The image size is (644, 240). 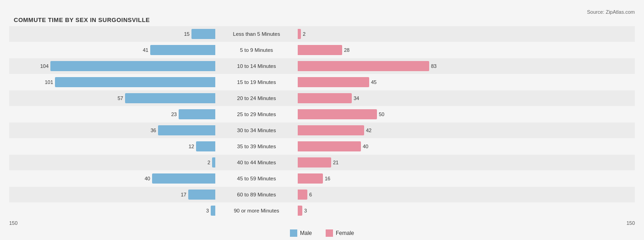 What do you see at coordinates (112, 146) in the screenshot?
I see `left-section: 12` at bounding box center [112, 146].